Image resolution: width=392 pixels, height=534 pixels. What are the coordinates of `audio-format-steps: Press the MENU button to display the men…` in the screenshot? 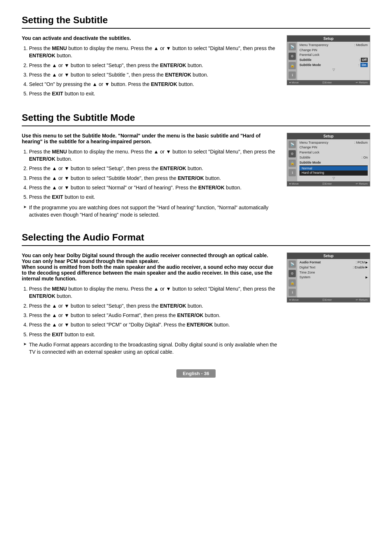 It's located at (150, 312).